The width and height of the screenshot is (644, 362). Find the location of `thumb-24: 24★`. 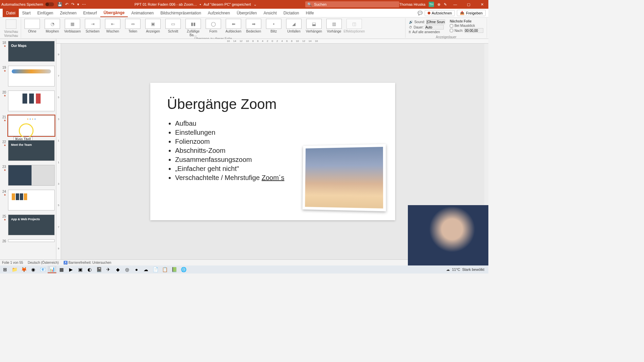

thumb-24: 24★ is located at coordinates (28, 200).